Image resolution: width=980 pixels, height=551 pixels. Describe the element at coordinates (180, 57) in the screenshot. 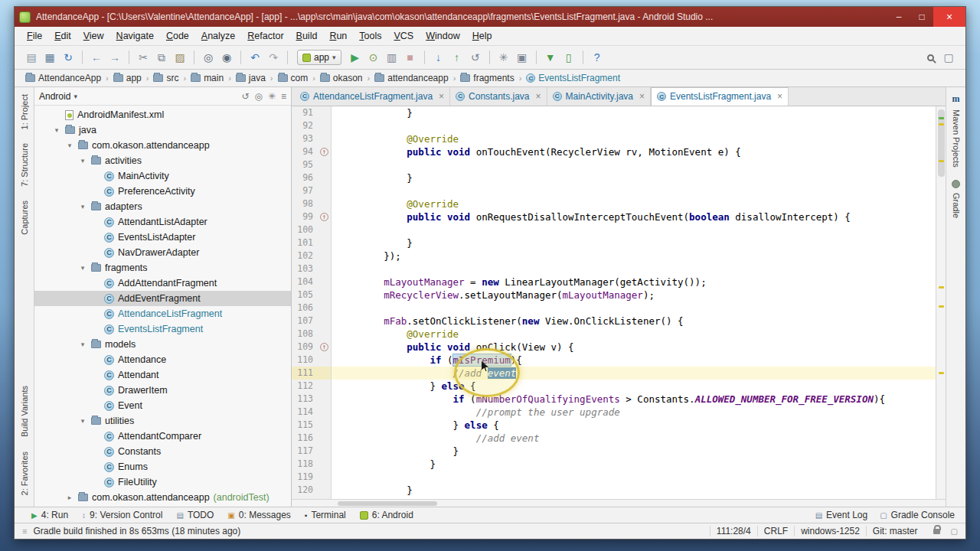

I see `paste-icon: ▨` at that location.